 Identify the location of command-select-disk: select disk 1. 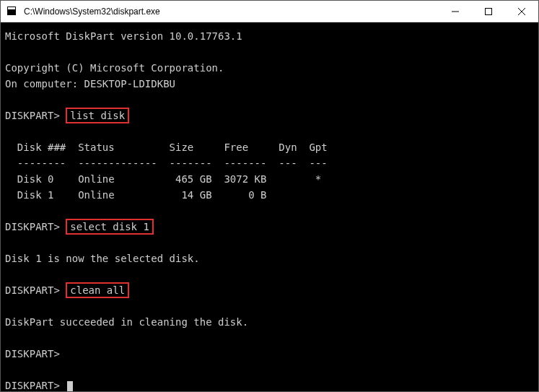
(110, 227).